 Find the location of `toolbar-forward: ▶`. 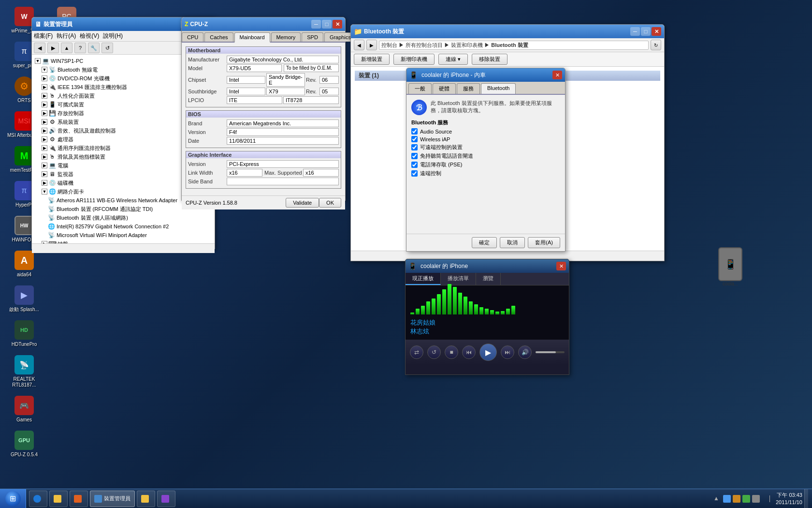

toolbar-forward: ▶ is located at coordinates (53, 48).